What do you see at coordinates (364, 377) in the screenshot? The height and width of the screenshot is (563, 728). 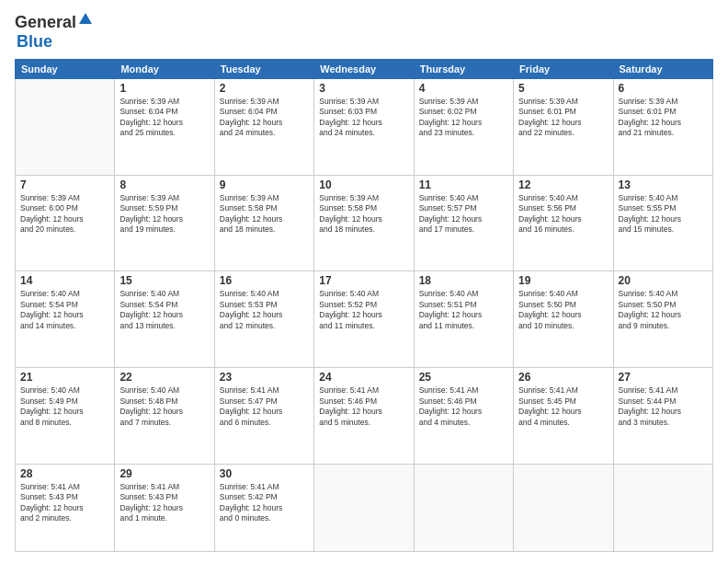 I see `day-number: 24` at bounding box center [364, 377].